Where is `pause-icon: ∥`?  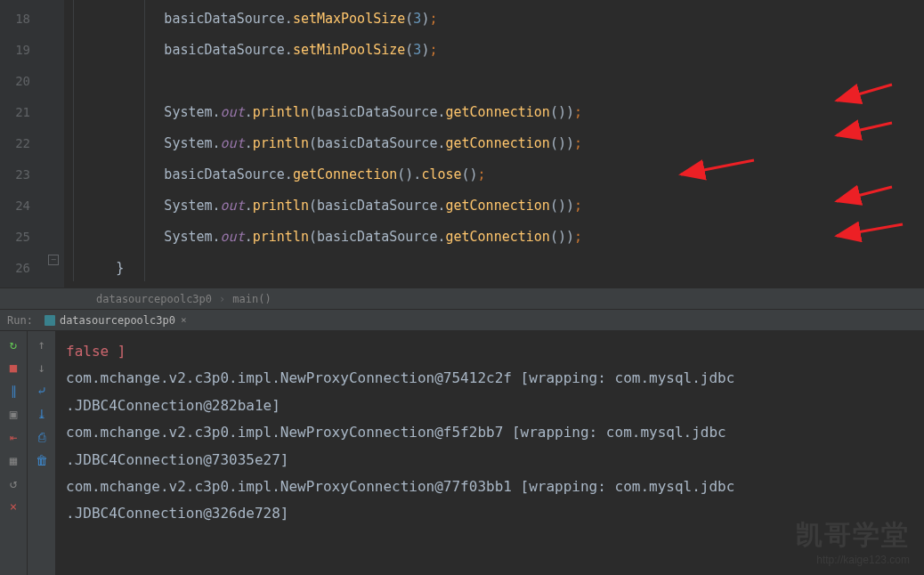
pause-icon: ∥ is located at coordinates (13, 391).